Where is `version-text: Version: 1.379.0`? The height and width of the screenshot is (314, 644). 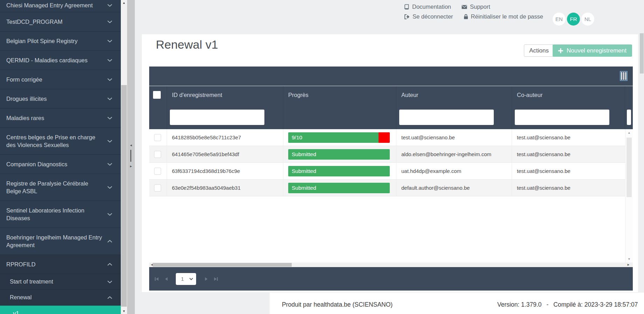 version-text: Version: 1.379.0 is located at coordinates (519, 305).